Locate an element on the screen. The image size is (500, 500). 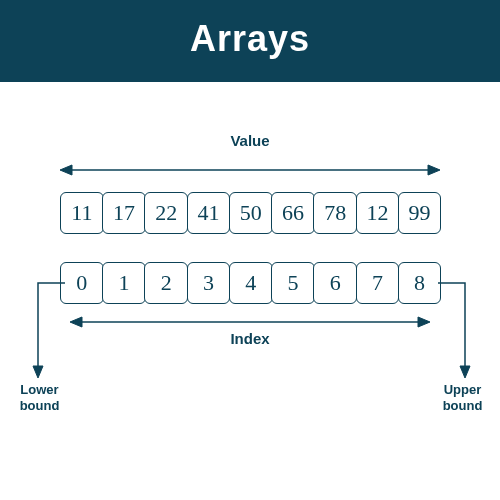
values-label: Value is located at coordinates (250, 140).